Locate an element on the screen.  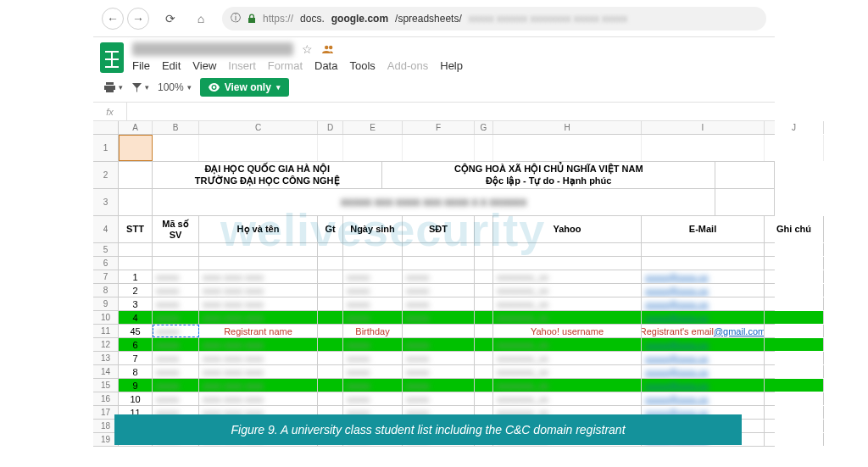
row-header: 16 is located at coordinates (106, 398).